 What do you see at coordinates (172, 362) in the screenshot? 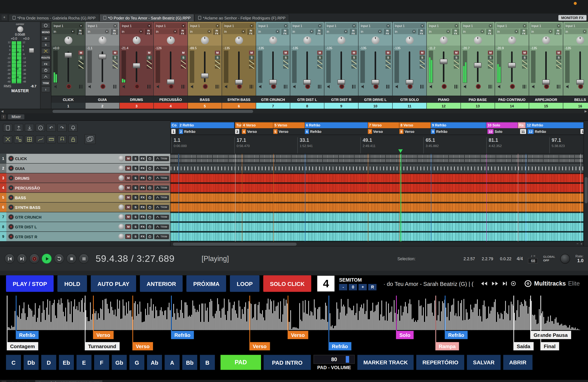
I see `key-button: A` at bounding box center [172, 362].